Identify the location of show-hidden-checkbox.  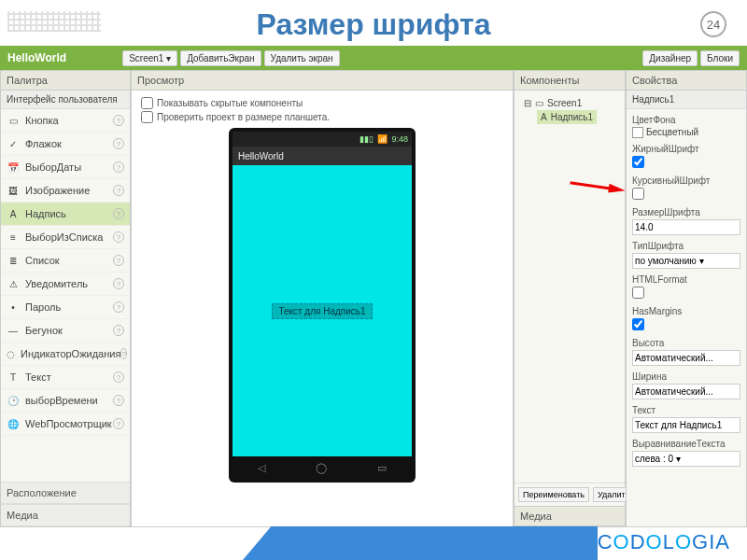
(148, 103).